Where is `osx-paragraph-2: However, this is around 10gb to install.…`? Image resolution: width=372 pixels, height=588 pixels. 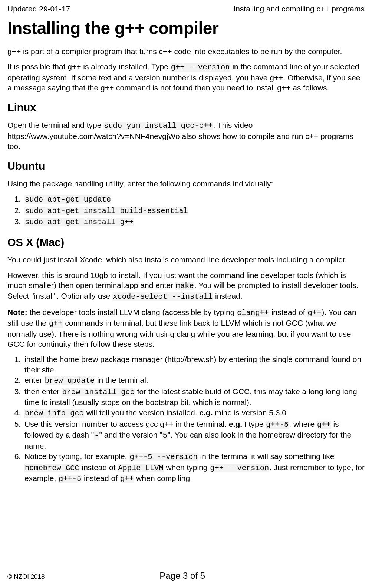
osx-paragraph-2: However, this is around 10gb to install.… is located at coordinates (186, 286).